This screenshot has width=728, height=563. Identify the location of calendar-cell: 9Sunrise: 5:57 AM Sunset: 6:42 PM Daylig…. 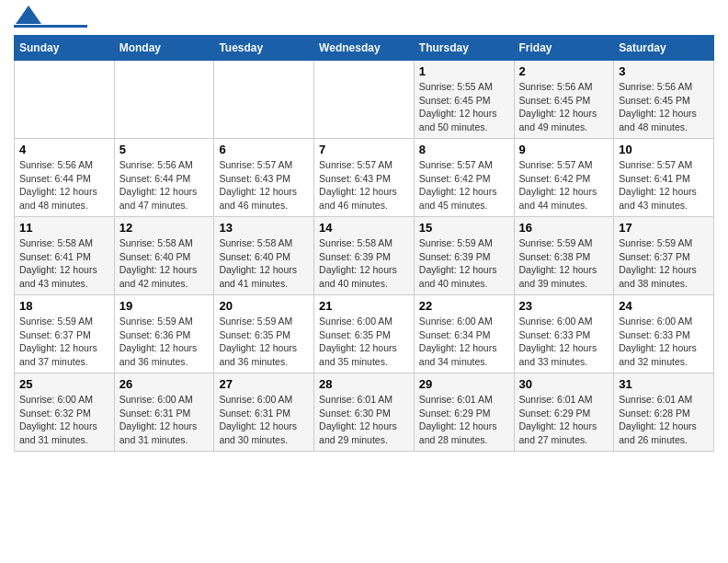
(564, 178).